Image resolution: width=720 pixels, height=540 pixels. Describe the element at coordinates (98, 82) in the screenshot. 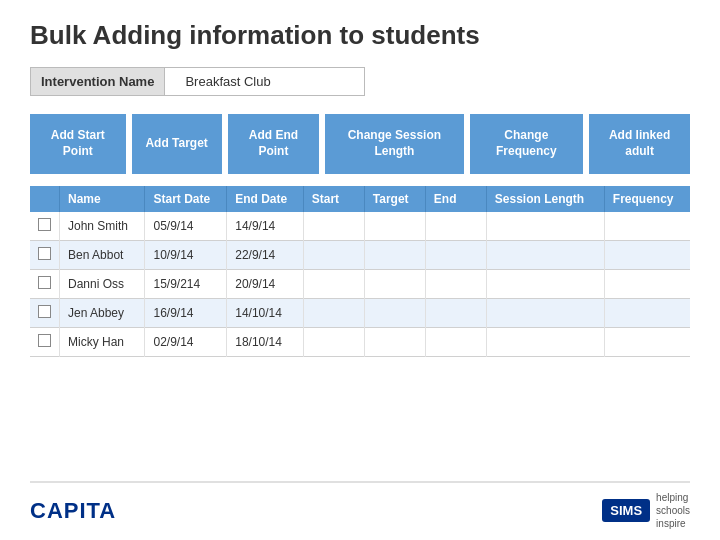

I see `intervention-label: Intervention Name` at that location.